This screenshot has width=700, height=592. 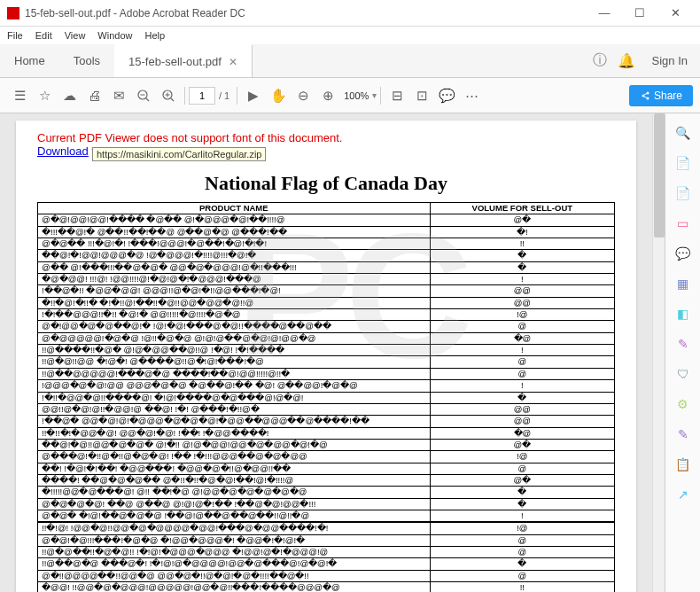 I want to click on close-button: ✕, so click(x=675, y=12).